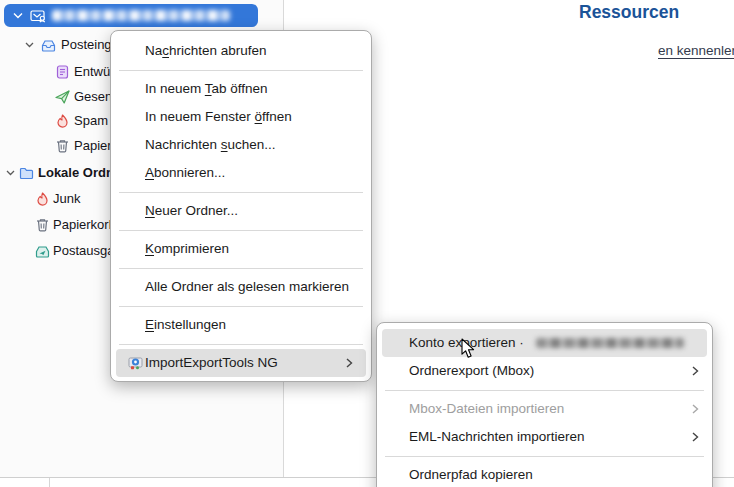 Image resolution: width=734 pixels, height=487 pixels. Describe the element at coordinates (696, 50) in the screenshot. I see `link-kennenlernen: en kennenlernen` at that location.